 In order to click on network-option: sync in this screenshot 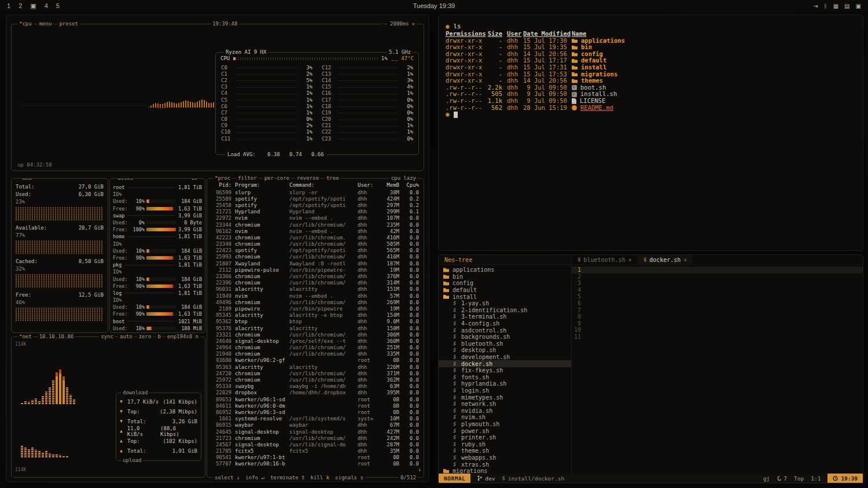, I will do `click(107, 337)`.